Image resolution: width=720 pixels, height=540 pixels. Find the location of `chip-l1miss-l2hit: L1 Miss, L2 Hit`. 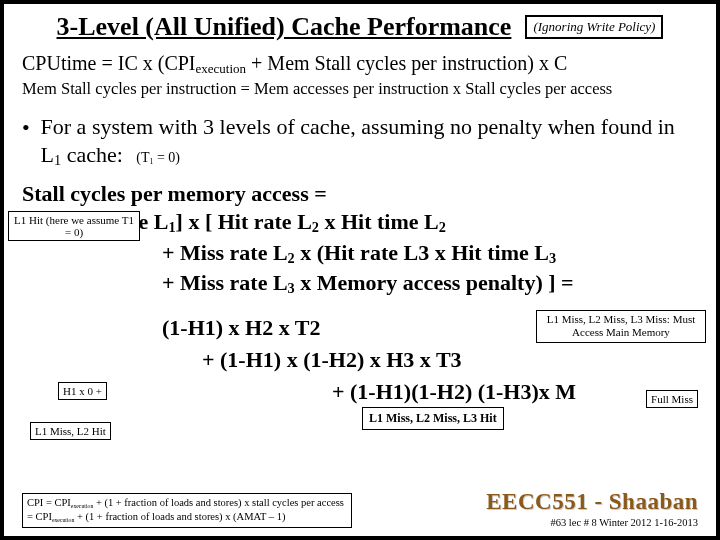

chip-l1miss-l2hit: L1 Miss, L2 Hit is located at coordinates (70, 431).